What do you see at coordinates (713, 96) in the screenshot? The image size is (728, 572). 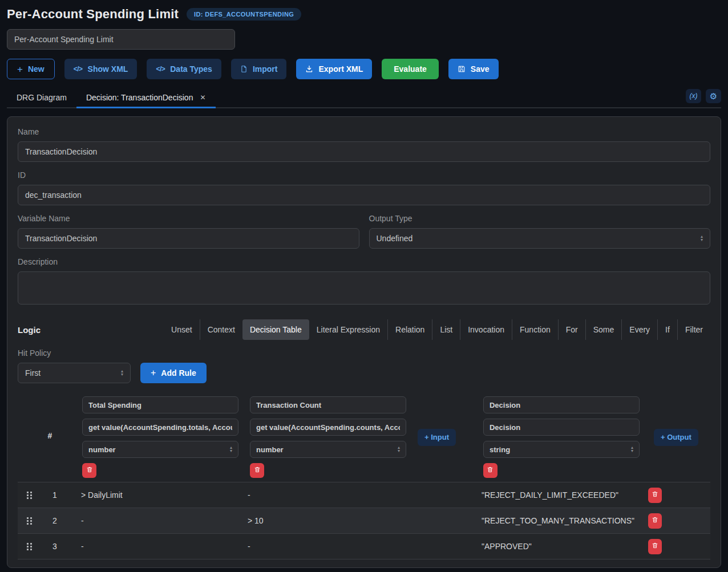 I see `gear-icon: ⚙` at bounding box center [713, 96].